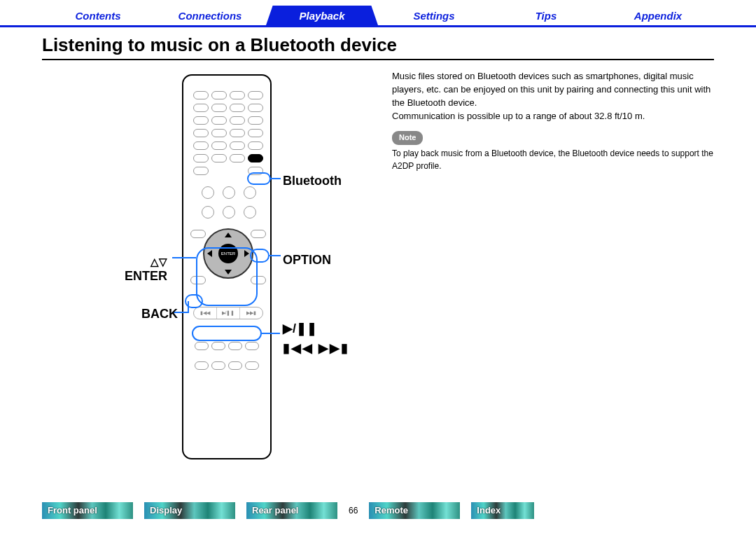  Describe the element at coordinates (159, 262) in the screenshot. I see `up-down-arrows-icon: △▽` at that location.